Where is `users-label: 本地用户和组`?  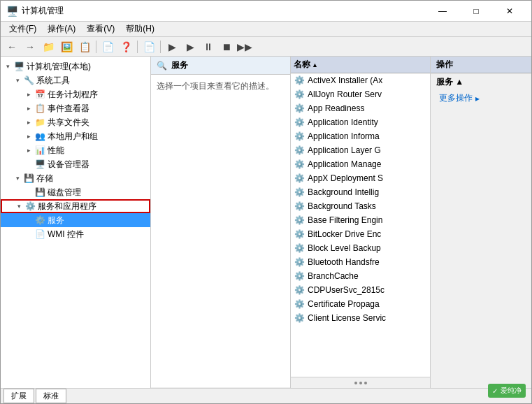 users-label: 本地用户和组 is located at coordinates (73, 137).